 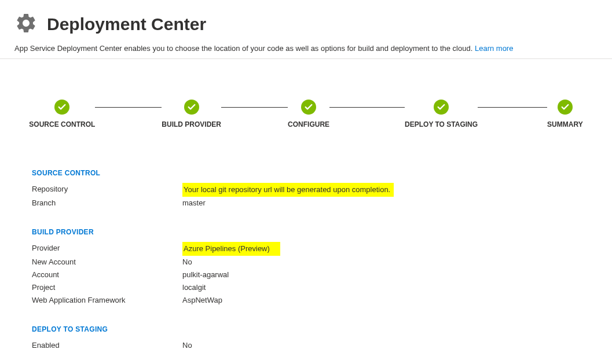 I want to click on value-provider: Azure Pipelines (Preview), so click(x=232, y=249).